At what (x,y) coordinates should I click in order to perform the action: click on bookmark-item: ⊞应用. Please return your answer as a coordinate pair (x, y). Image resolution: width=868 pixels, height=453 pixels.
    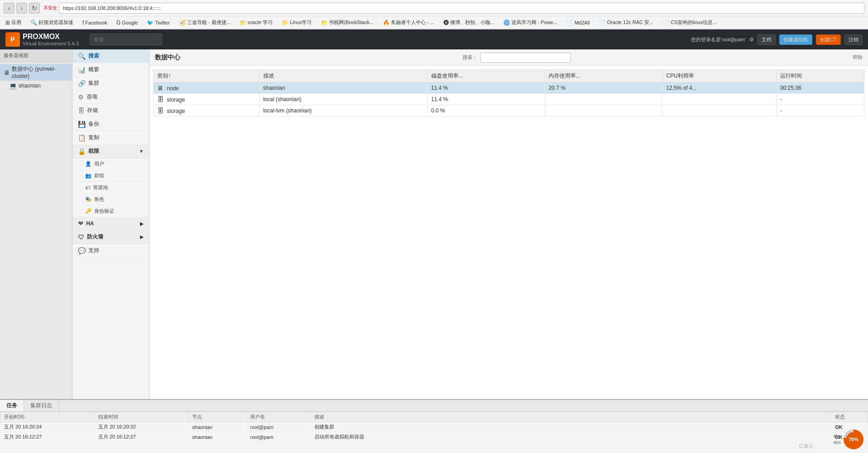
    Looking at the image, I should click on (14, 23).